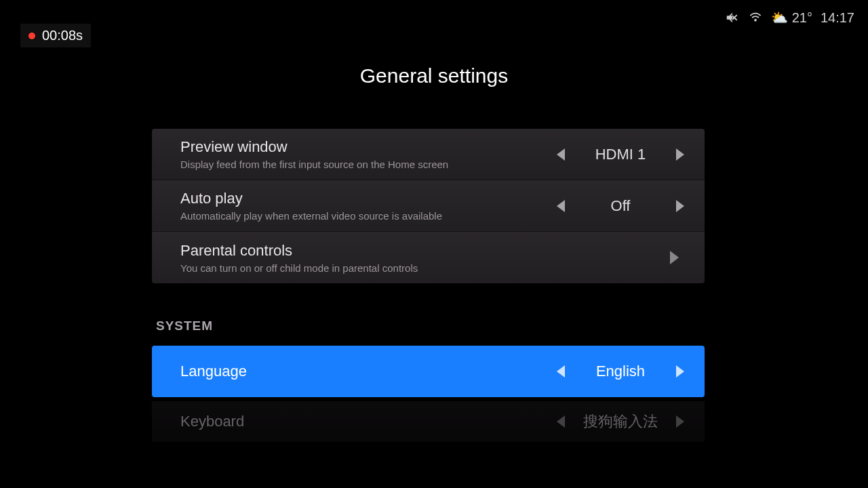 The height and width of the screenshot is (488, 868). I want to click on status-bar: ⛅ 21° 14:17, so click(789, 18).